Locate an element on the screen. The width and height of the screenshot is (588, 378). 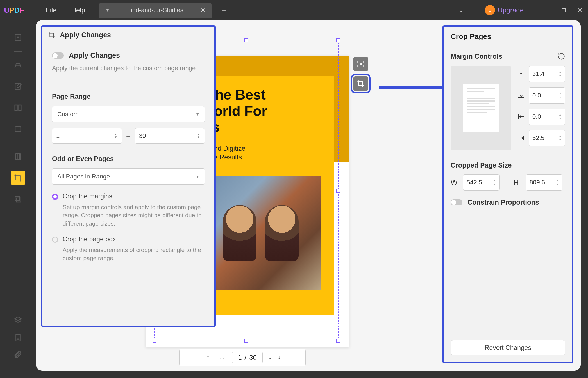
crop-tool-icon is located at coordinates (18, 178).